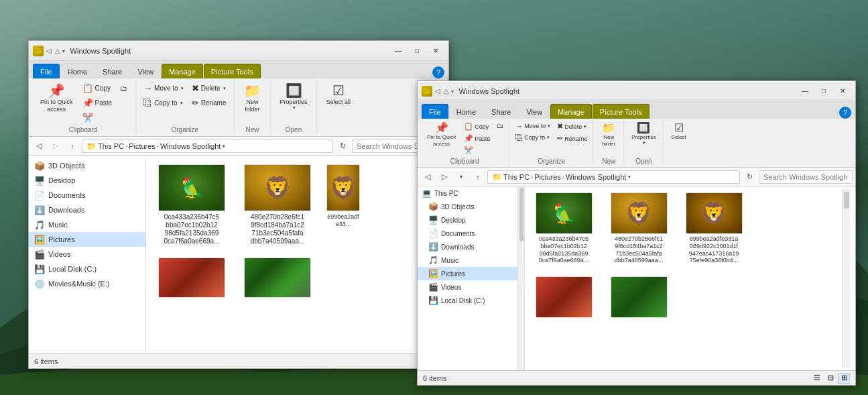 Image resolution: width=868 pixels, height=395 pixels. I want to click on tab-share-1: Share, so click(113, 71).